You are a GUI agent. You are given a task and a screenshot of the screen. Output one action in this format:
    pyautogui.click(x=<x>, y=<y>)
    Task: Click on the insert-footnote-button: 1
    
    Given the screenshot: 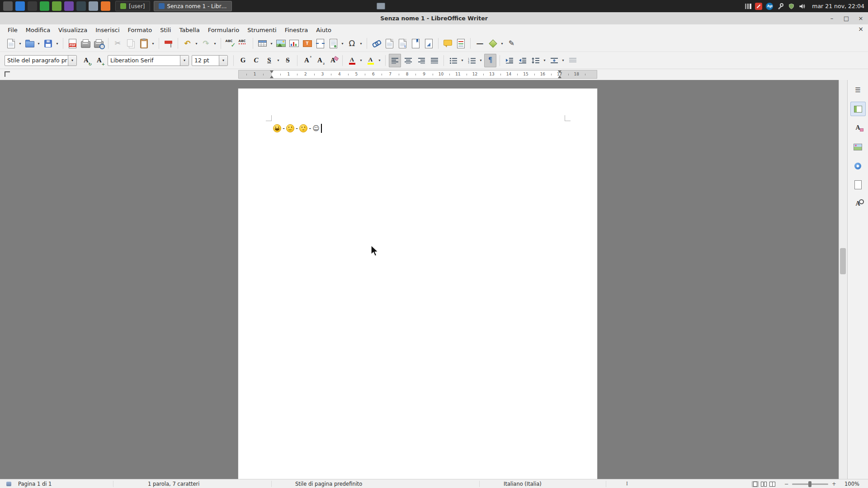 What is the action you would take?
    pyautogui.click(x=390, y=43)
    